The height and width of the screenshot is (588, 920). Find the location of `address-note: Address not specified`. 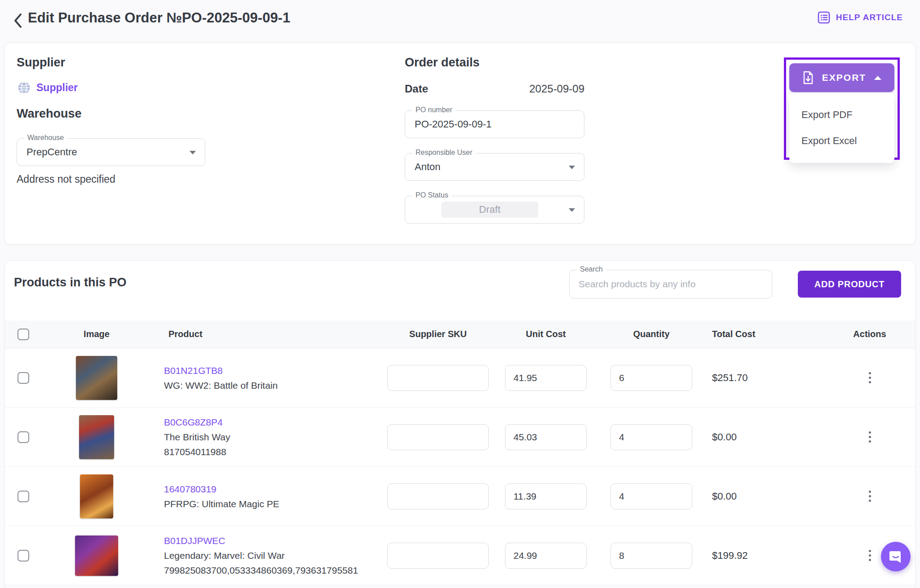

address-note: Address not specified is located at coordinates (66, 180).